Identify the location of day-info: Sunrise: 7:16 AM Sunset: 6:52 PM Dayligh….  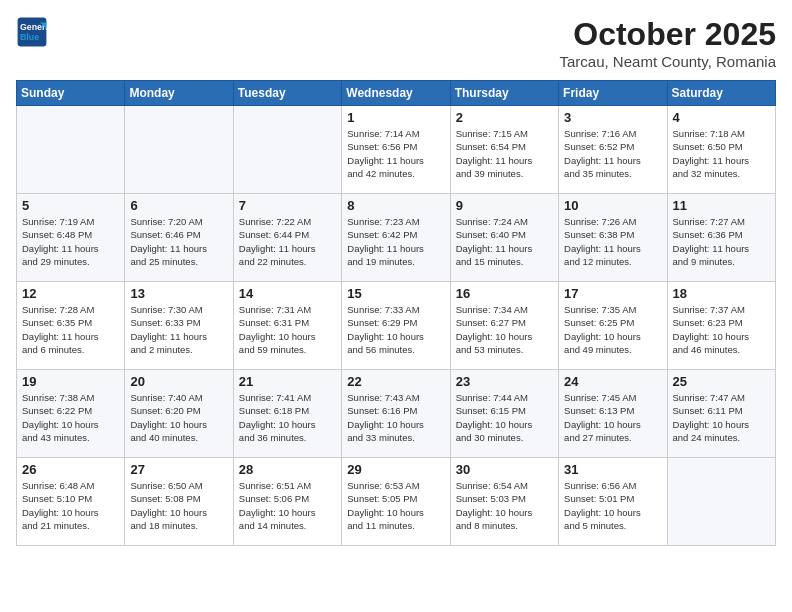
(612, 154).